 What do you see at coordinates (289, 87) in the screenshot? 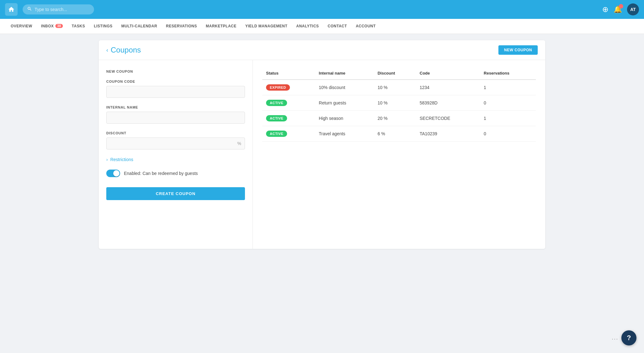
I see `cell-status: EXPIRED` at bounding box center [289, 87].